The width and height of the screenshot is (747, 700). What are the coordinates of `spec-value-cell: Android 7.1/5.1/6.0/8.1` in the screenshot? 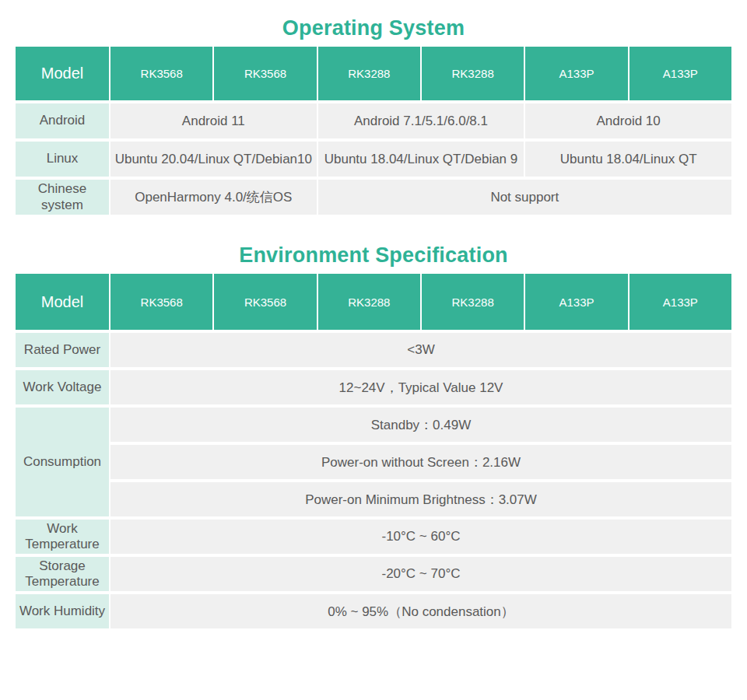 It's located at (422, 121).